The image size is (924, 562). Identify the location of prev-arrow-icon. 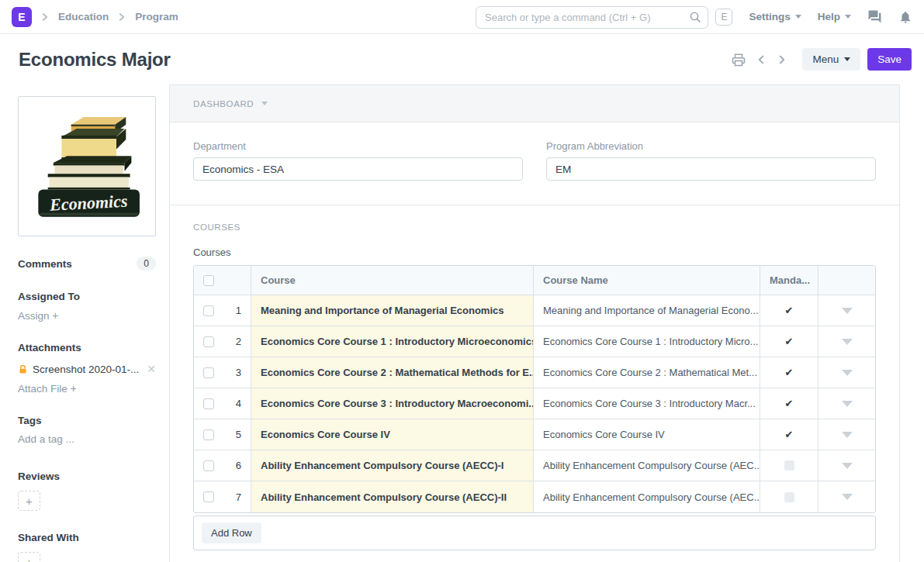
(761, 60).